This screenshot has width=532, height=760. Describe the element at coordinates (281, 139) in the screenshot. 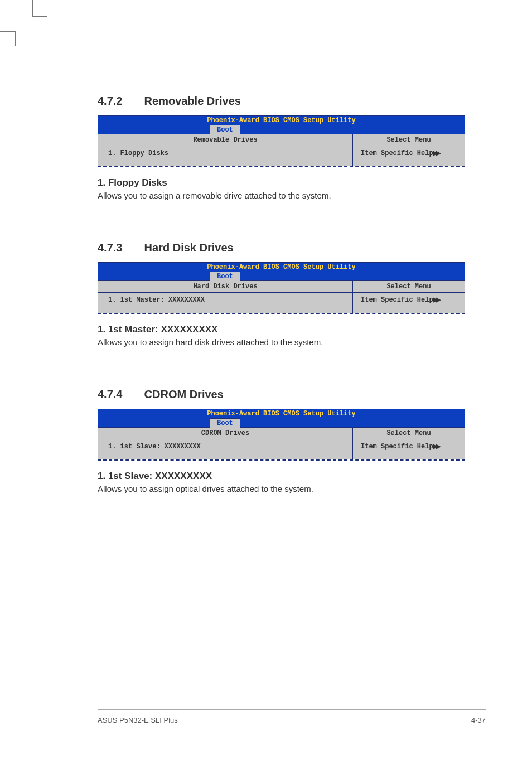

I see `bios-header-row: Removable Drives Select Menu` at that location.